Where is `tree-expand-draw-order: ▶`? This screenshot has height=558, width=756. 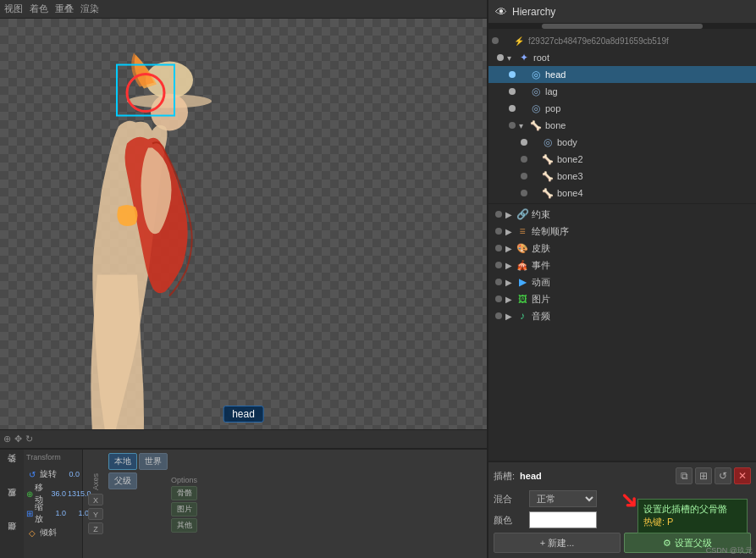
tree-expand-draw-order: ▶ is located at coordinates (510, 232).